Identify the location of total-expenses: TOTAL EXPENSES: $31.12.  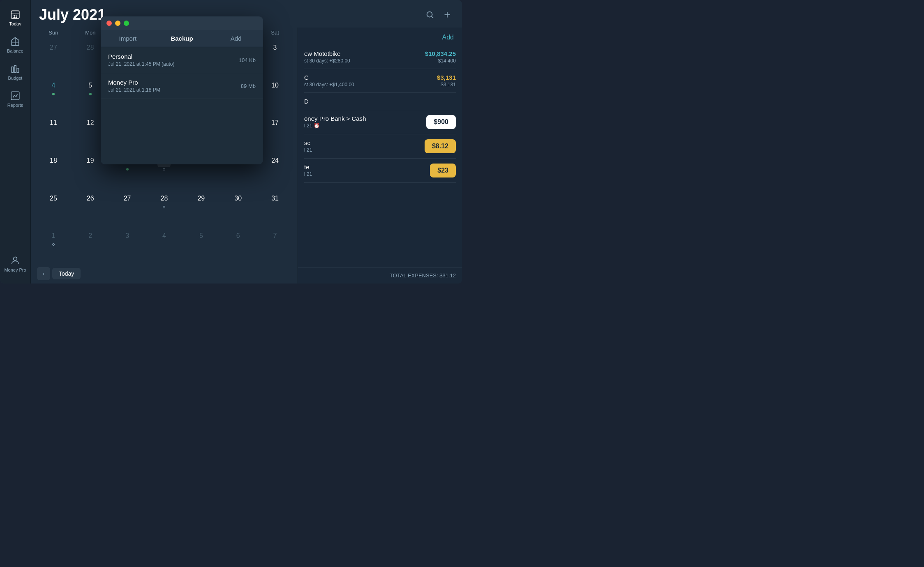
(380, 275).